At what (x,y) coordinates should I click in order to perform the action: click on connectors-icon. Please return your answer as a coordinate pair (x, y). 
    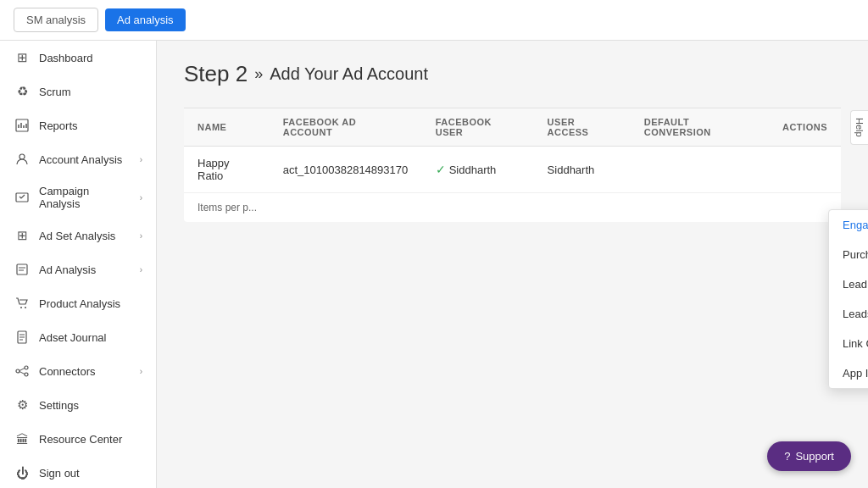
    Looking at the image, I should click on (22, 371).